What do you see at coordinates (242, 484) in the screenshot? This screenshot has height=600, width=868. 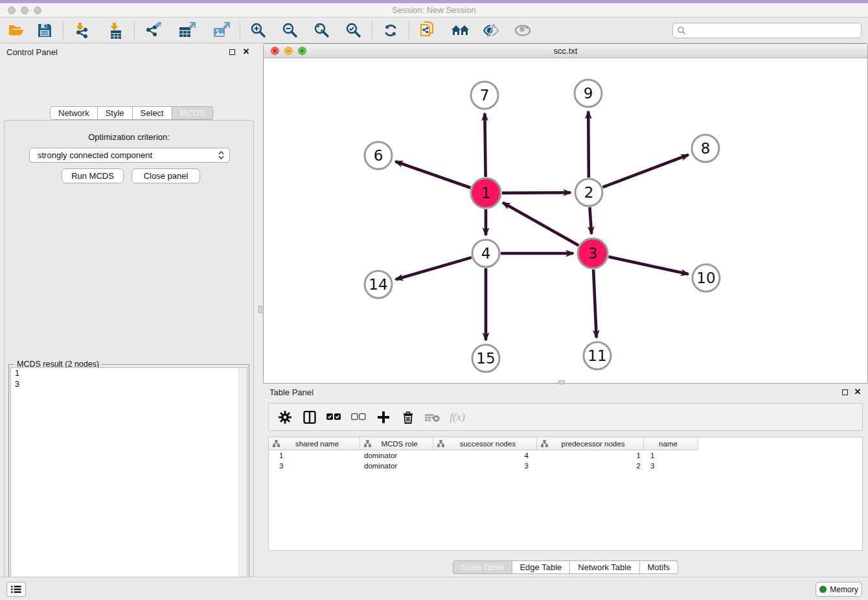 I see `result-scrollbar-track` at bounding box center [242, 484].